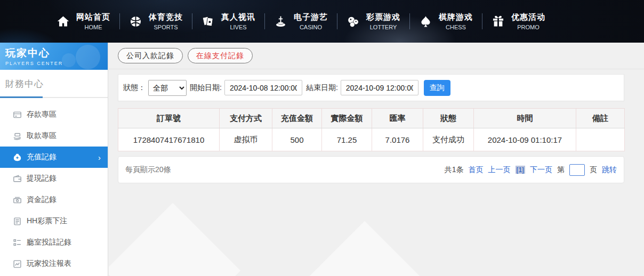 This screenshot has width=644, height=276. Describe the element at coordinates (528, 17) in the screenshot. I see `nav-label-zh: 优惠活动` at that location.